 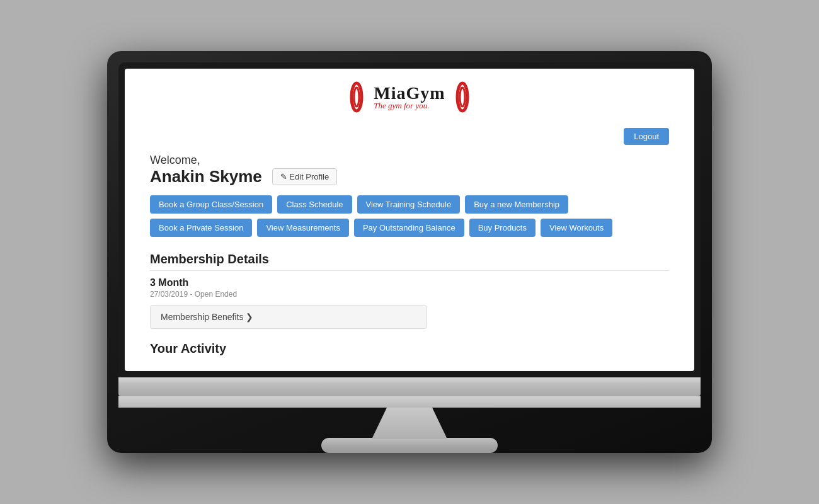 I want to click on welcome-label: Welcome,, so click(x=410, y=160).